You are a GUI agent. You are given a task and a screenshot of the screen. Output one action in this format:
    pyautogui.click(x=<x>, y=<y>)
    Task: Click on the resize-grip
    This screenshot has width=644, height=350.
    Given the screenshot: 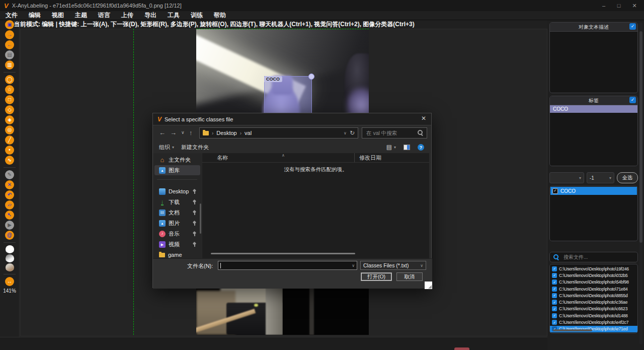 What is the action you would take?
    pyautogui.click(x=429, y=285)
    